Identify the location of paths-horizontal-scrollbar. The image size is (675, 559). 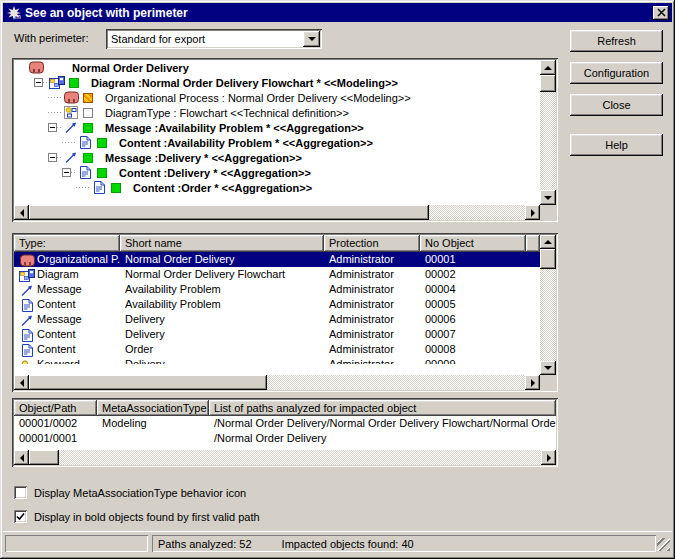
(285, 458).